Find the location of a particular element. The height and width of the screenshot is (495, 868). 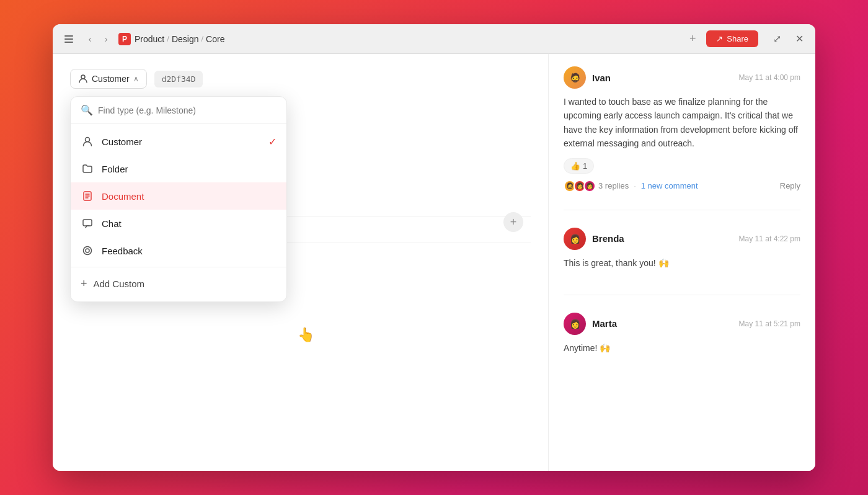

comment-time-brenda: May 11 at 4:22 pm is located at coordinates (770, 239).